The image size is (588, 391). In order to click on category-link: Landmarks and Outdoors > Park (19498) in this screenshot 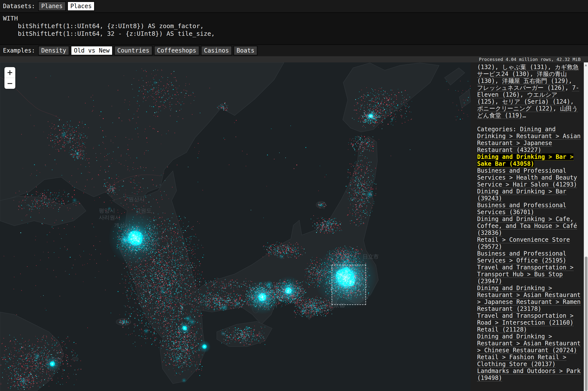, I will do `click(529, 375)`.